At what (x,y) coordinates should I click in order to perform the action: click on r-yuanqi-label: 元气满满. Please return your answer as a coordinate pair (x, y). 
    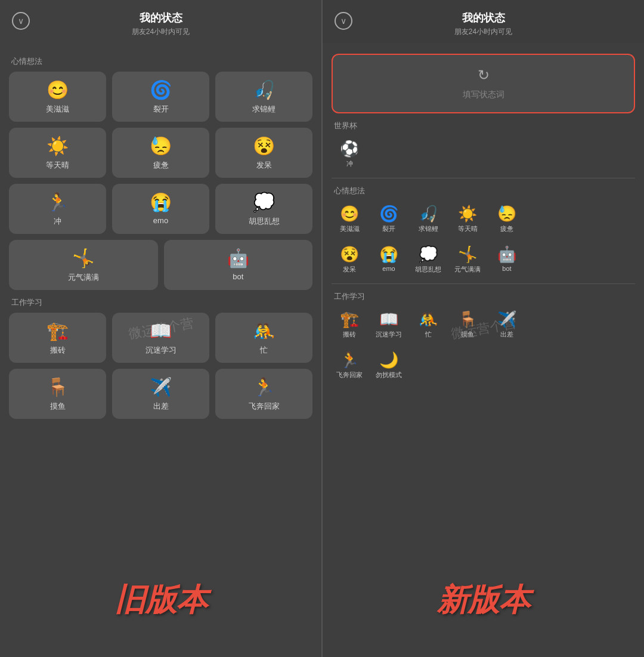
    Looking at the image, I should click on (467, 270).